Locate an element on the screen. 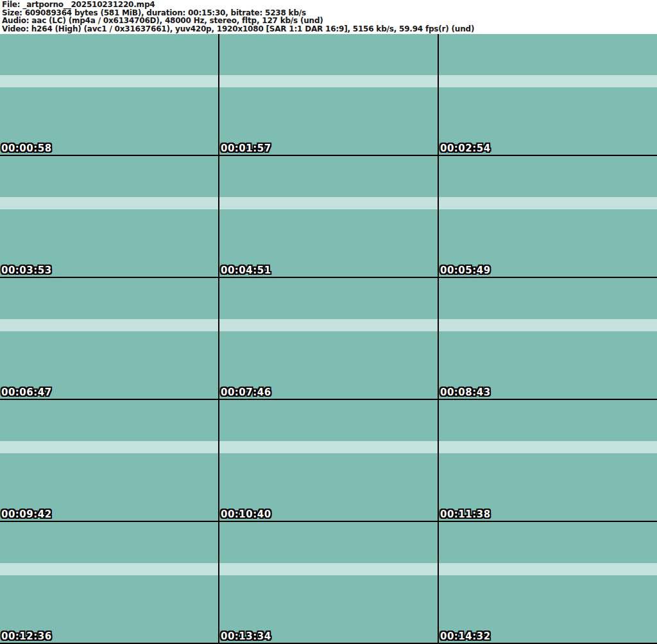 This screenshot has width=657, height=644. video-thumbnail: 00:14:32 is located at coordinates (548, 582).